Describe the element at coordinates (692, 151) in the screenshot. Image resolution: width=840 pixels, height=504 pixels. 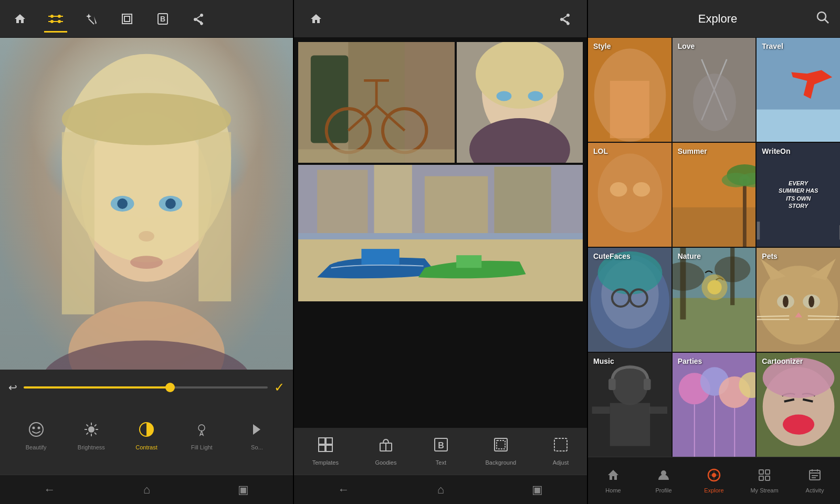
I see `grid-label-summer: Summer` at that location.